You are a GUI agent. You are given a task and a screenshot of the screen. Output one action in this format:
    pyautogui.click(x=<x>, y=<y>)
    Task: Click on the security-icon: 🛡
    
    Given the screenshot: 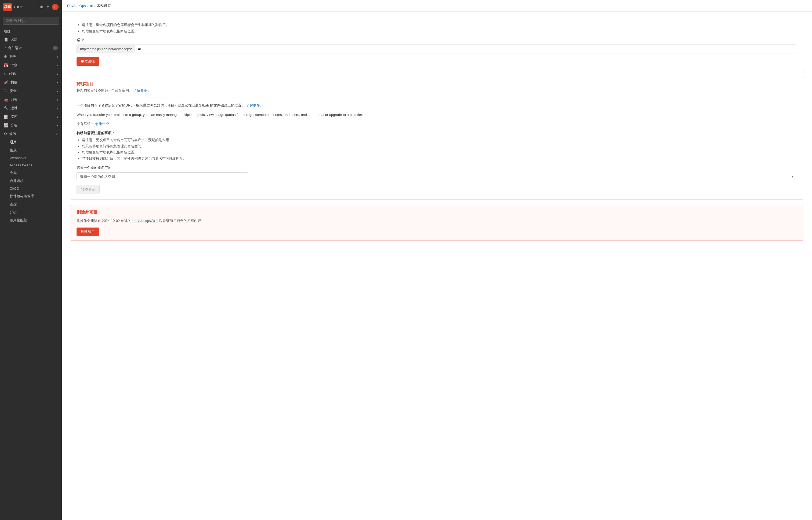 What is the action you would take?
    pyautogui.click(x=5, y=91)
    